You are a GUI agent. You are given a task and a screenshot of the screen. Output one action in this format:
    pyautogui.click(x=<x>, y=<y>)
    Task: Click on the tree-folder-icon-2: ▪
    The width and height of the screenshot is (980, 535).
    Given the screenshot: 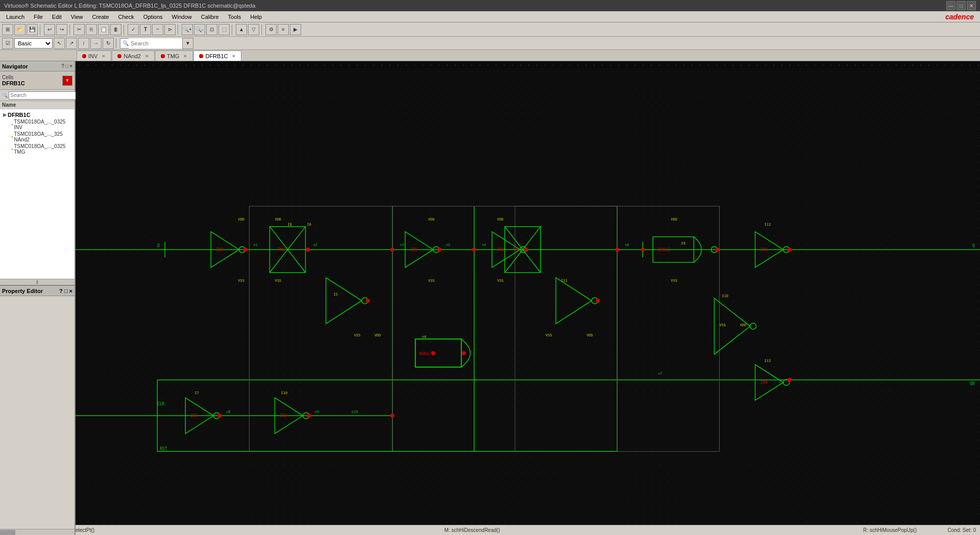 What is the action you would take?
    pyautogui.click(x=12, y=149)
    